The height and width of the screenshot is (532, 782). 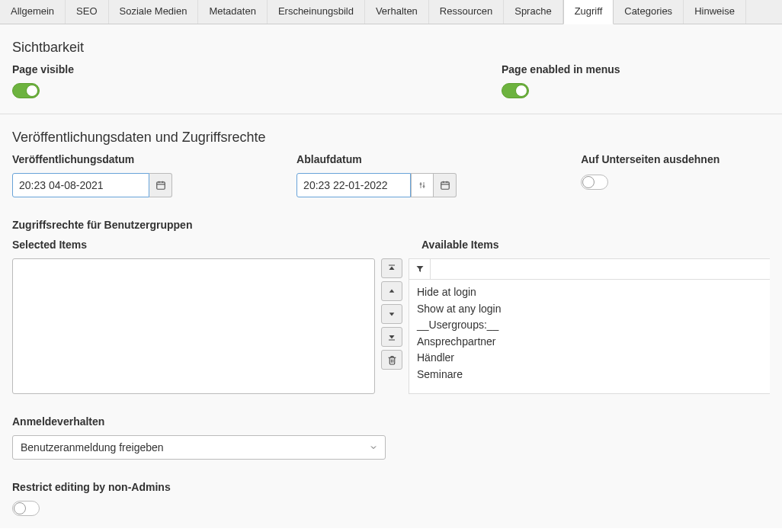 I want to click on tab-zugriff: Zugriff, so click(x=588, y=12).